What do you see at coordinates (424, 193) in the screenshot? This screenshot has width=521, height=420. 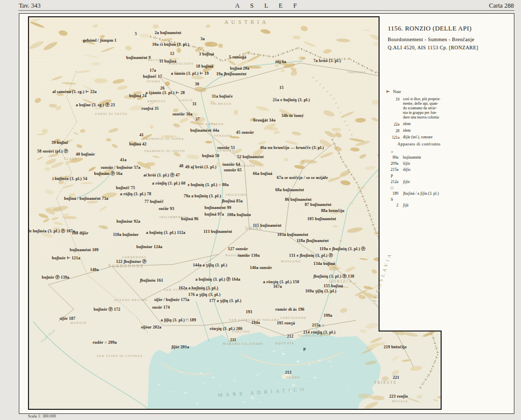 I see `apparato-row: 189ʃbuʃiná / a ʃíʃin (3. pl.)` at bounding box center [424, 193].